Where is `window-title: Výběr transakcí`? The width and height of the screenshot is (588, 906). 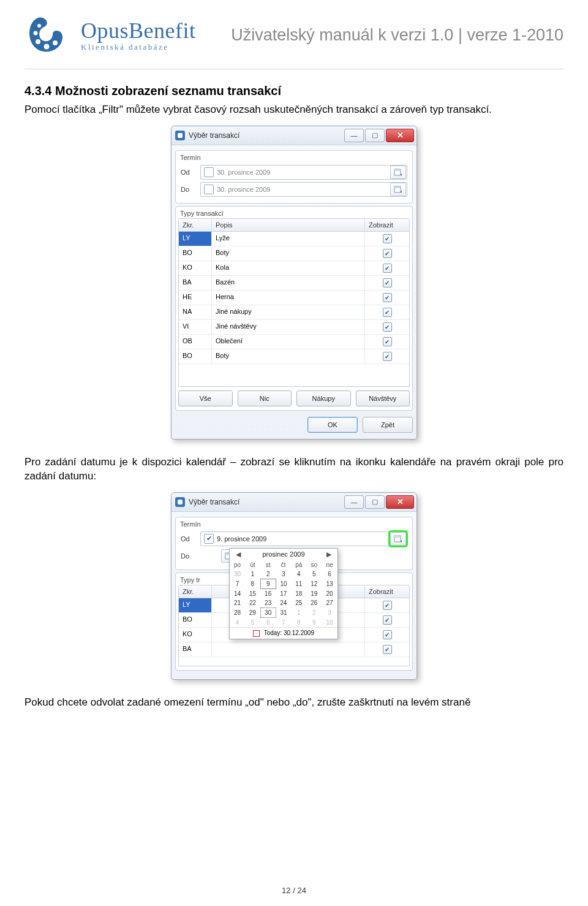
window-title: Výběr transakcí is located at coordinates (214, 502).